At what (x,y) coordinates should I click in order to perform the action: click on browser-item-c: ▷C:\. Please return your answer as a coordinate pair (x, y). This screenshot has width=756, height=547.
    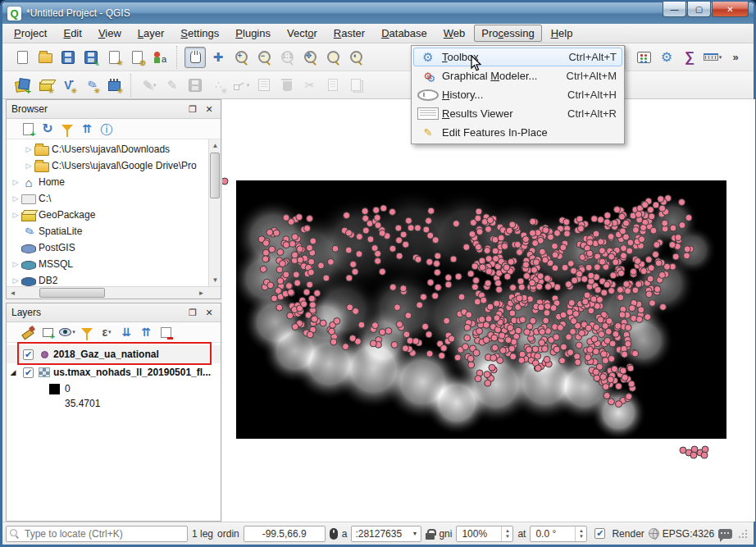
    Looking at the image, I should click on (113, 198).